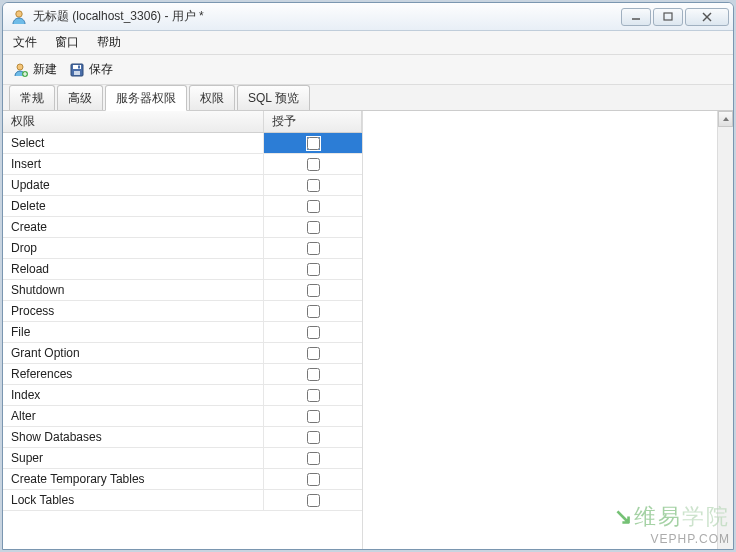 This screenshot has width=736, height=552. Describe the element at coordinates (182, 228) in the screenshot. I see `table-row: Create` at that location.